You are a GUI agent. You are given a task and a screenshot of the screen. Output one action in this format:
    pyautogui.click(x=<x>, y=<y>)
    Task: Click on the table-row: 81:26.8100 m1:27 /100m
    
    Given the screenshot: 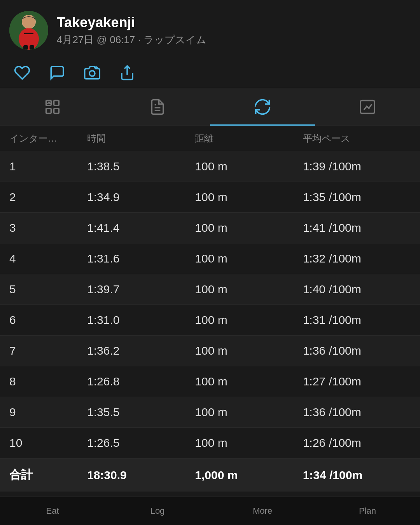 What is the action you would take?
    pyautogui.click(x=210, y=382)
    